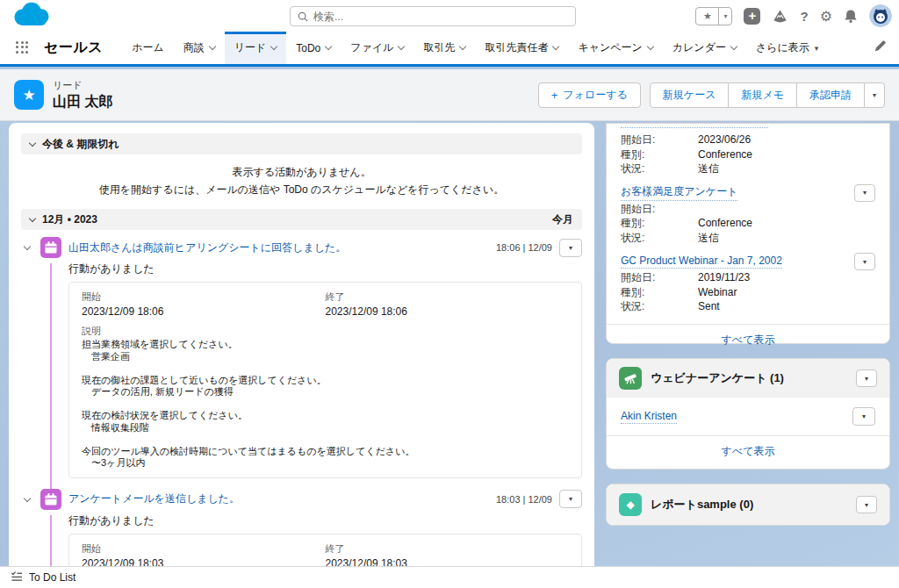 The image size is (899, 588). What do you see at coordinates (701, 262) in the screenshot?
I see `campaign-link: GC Product Webinar - Jan 7, 2002` at bounding box center [701, 262].